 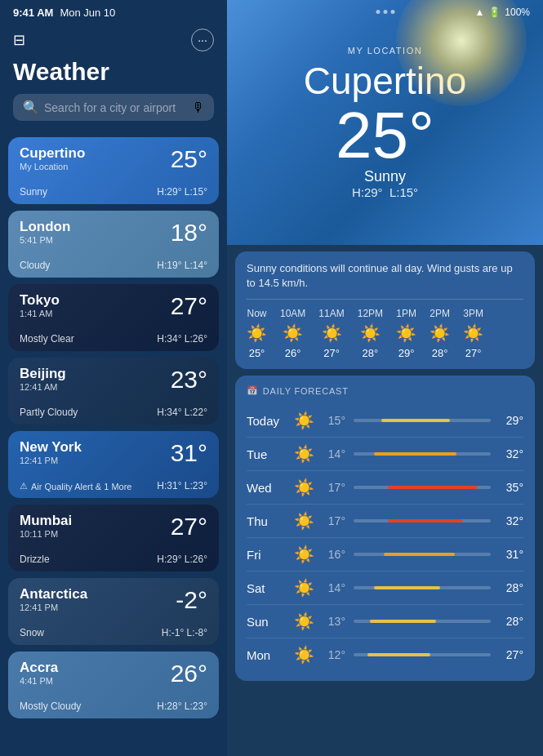 I want to click on status-bar: 9:41 AM Mon Jun 10 ▲ 🔋 100%, so click(x=271, y=12).